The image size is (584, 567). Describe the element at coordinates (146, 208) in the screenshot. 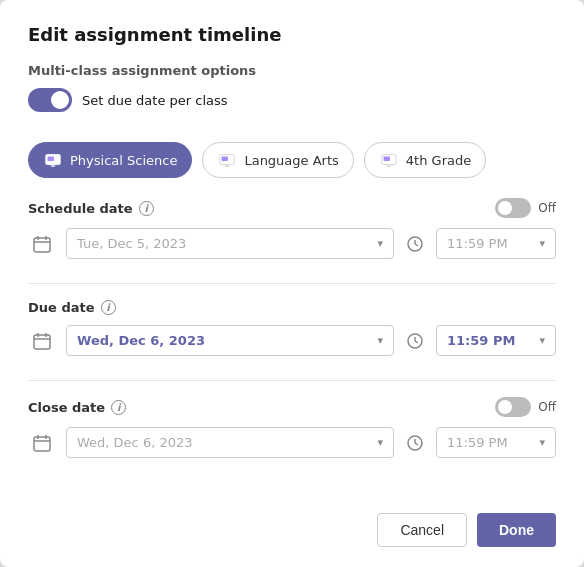

I see `schedule-info-icon: i` at that location.